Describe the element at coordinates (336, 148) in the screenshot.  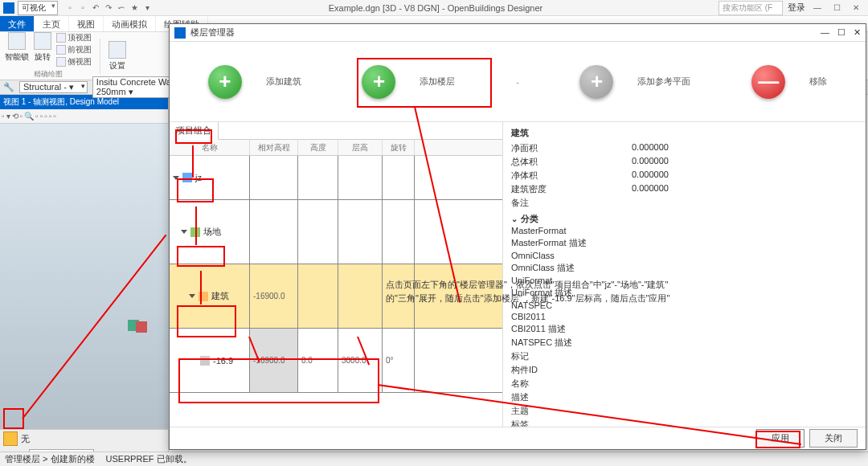
I see `tree-header: 名称 相对高程 高度 层高 旋转` at that location.